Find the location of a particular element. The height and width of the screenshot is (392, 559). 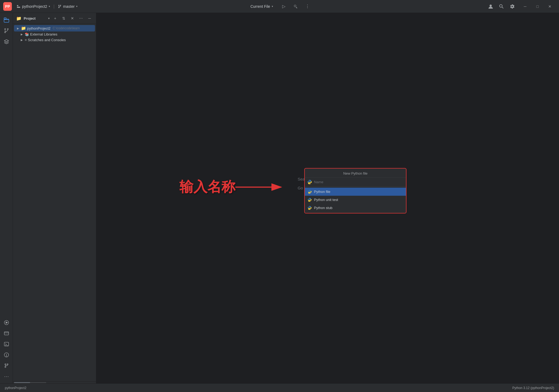

tree-icon-scratches: ≡ is located at coordinates (26, 40).